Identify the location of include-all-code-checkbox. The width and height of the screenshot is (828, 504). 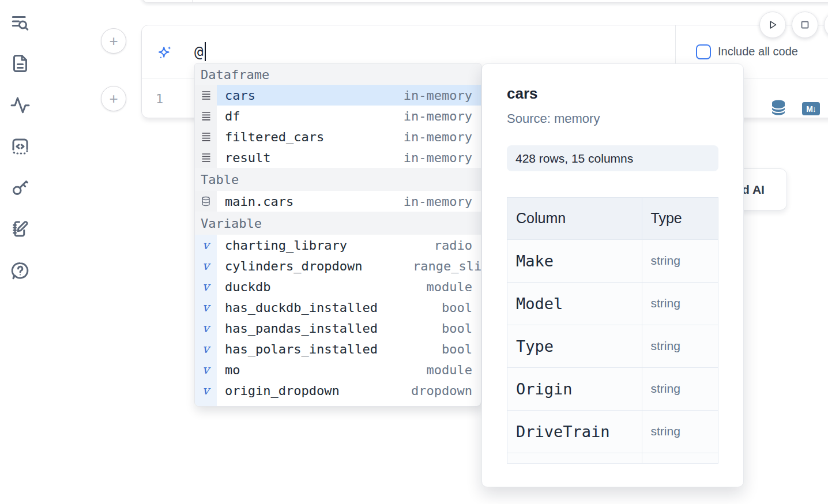
(703, 52).